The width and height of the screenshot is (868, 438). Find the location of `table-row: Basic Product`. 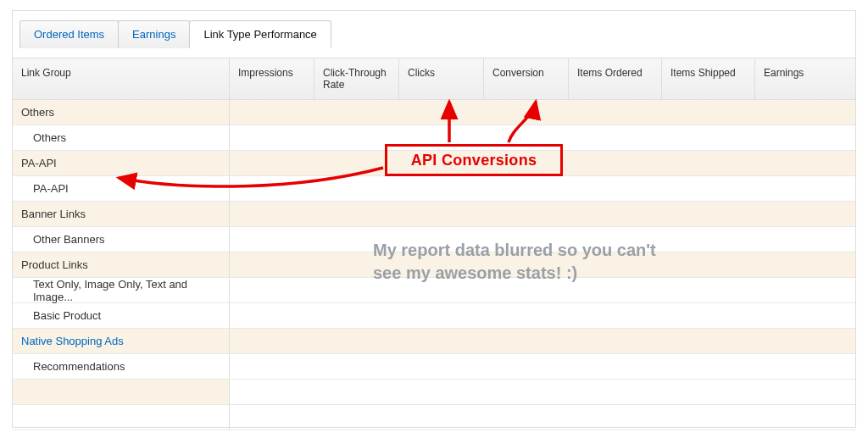

table-row: Basic Product is located at coordinates (434, 316).